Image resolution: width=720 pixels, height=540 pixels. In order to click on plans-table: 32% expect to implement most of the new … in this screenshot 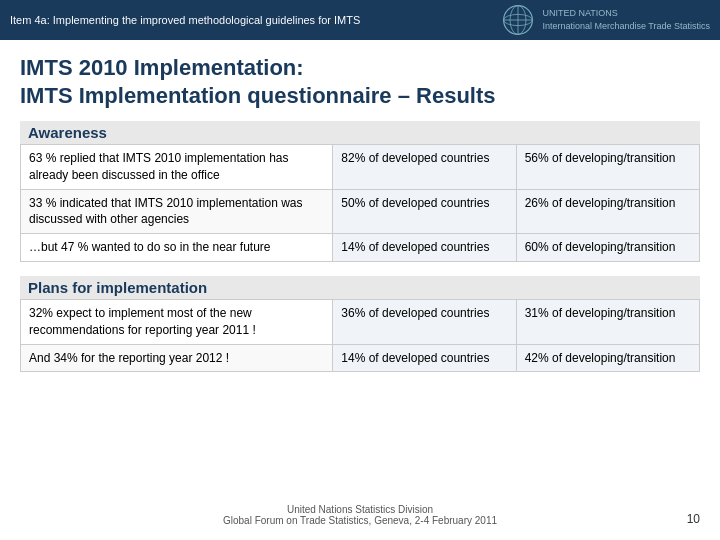, I will do `click(360, 336)`.